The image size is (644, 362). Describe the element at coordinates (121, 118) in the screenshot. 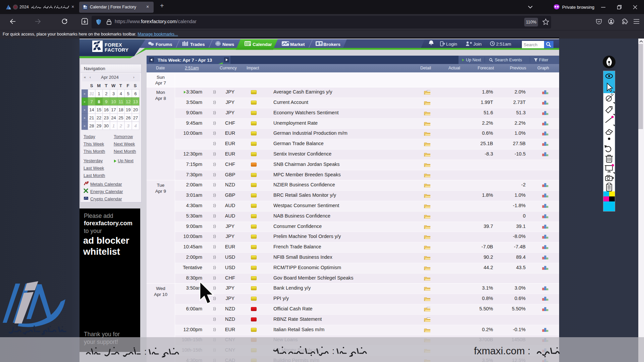

I see `svg-text: 25` at that location.